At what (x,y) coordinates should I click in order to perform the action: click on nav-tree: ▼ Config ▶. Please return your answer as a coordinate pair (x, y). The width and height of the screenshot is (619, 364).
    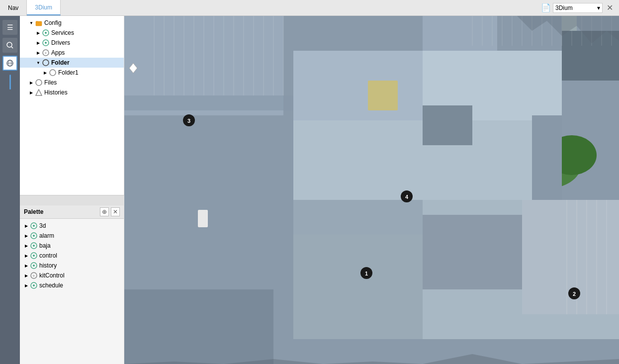
    Looking at the image, I should click on (72, 105).